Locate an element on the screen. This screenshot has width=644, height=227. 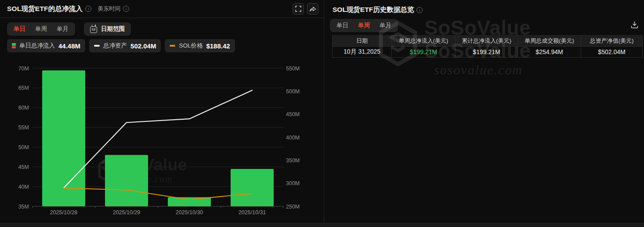
svg-text: 350M is located at coordinates (293, 161).